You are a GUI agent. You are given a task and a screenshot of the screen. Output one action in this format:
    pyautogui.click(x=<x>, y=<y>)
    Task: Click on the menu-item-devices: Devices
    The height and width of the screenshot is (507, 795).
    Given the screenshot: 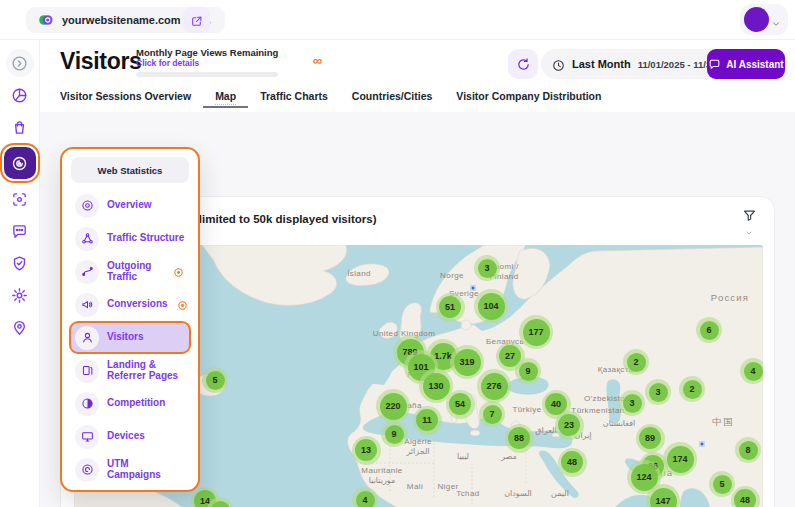 What is the action you would take?
    pyautogui.click(x=130, y=436)
    